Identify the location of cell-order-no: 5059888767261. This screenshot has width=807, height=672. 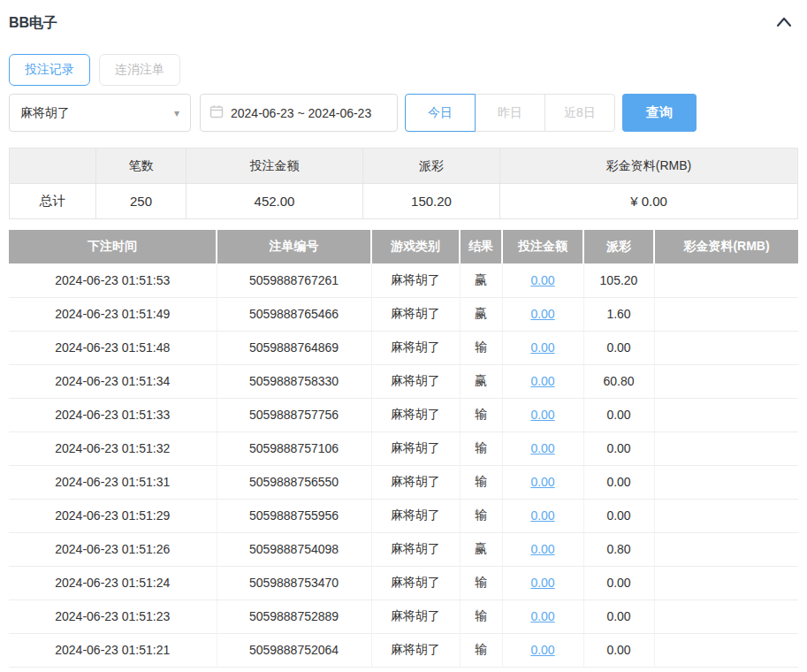
(293, 280).